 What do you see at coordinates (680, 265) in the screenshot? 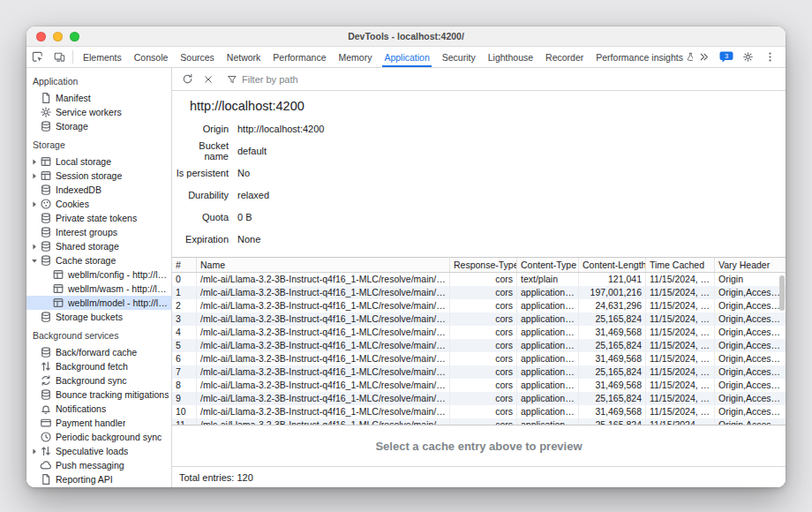
I see `column-header-time-cached: Time Cached` at bounding box center [680, 265].